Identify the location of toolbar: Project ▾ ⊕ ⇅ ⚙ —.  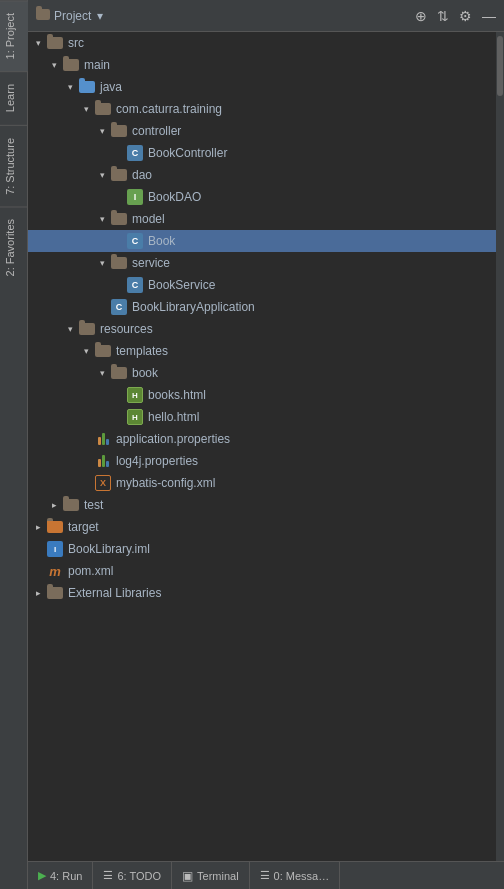
(266, 16).